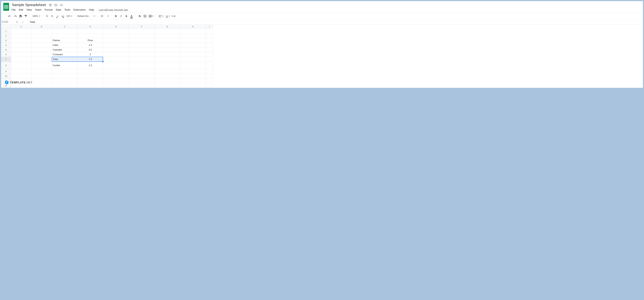 The width and height of the screenshot is (644, 300). Describe the element at coordinates (90, 36) in the screenshot. I see `cell-D2` at that location.